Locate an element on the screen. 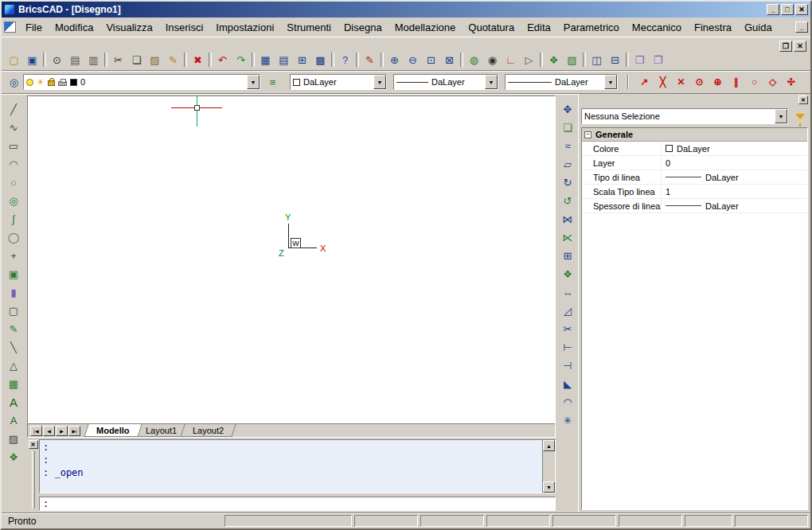 The width and height of the screenshot is (812, 530). plot-icon: ▥ is located at coordinates (94, 60).